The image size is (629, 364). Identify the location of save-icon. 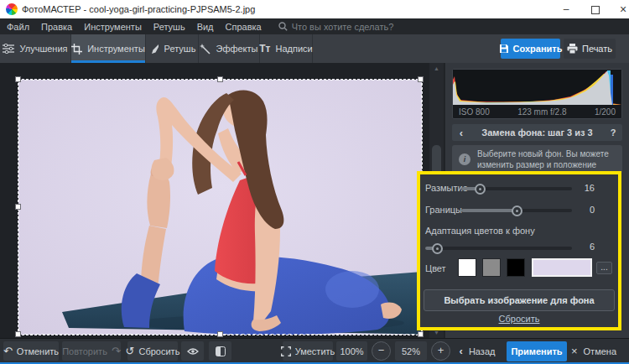
(504, 49).